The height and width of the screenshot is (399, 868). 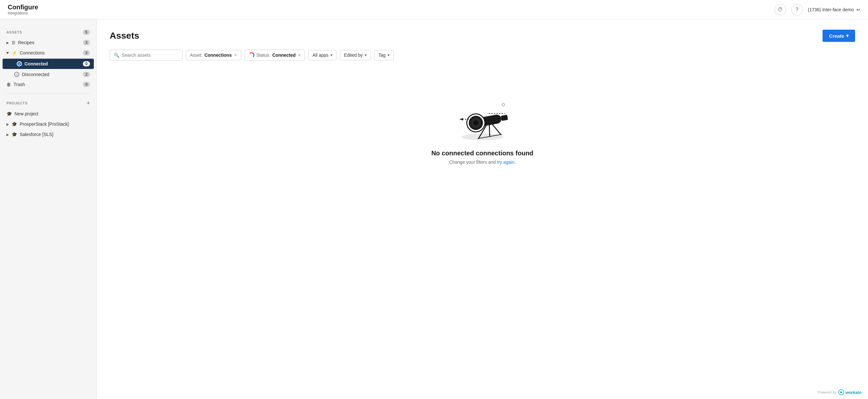 I want to click on user-menu: (1736) Inter-face demo ↩, so click(x=834, y=9).